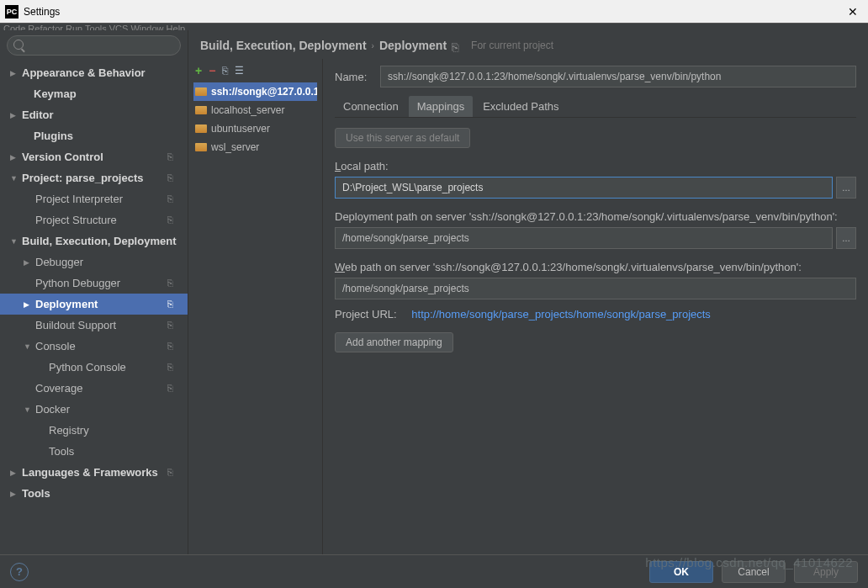  I want to click on sidebar-item-label: Languages & Frameworks, so click(94, 473).